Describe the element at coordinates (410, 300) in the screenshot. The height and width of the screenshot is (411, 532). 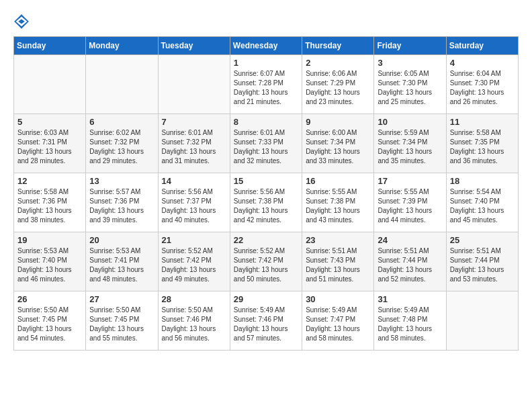
I see `day-number: 31` at that location.